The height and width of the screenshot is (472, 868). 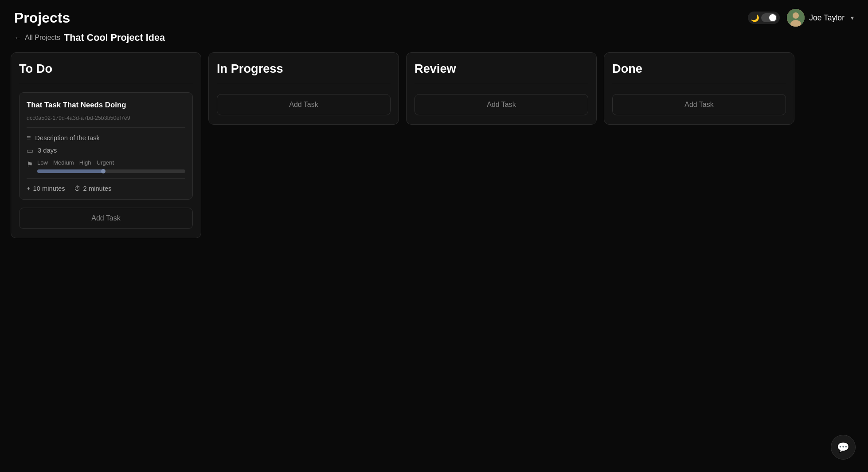 I want to click on column-todo-title: To Do, so click(x=106, y=69).